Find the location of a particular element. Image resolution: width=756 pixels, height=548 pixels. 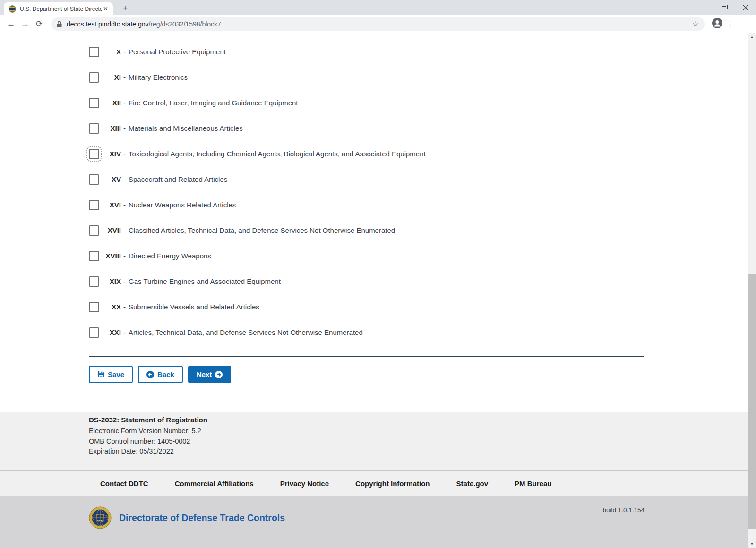

back-circle-icon is located at coordinates (150, 375).